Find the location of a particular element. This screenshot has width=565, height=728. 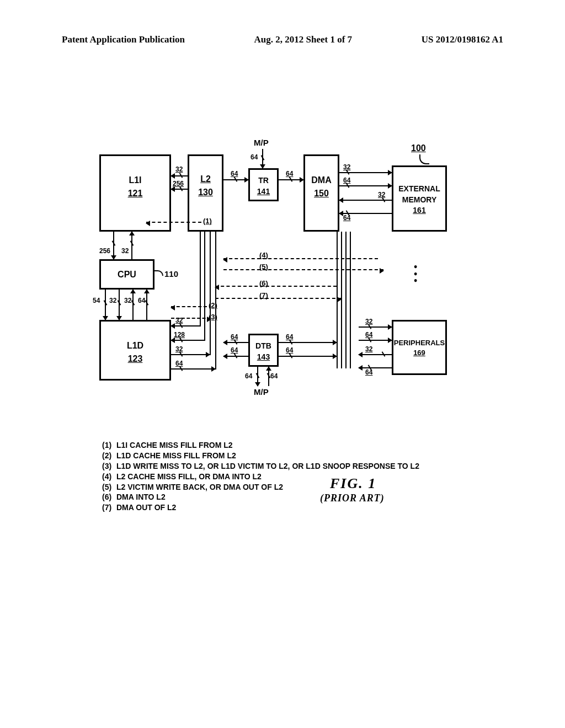

block-tr-num: 141 is located at coordinates (264, 192).